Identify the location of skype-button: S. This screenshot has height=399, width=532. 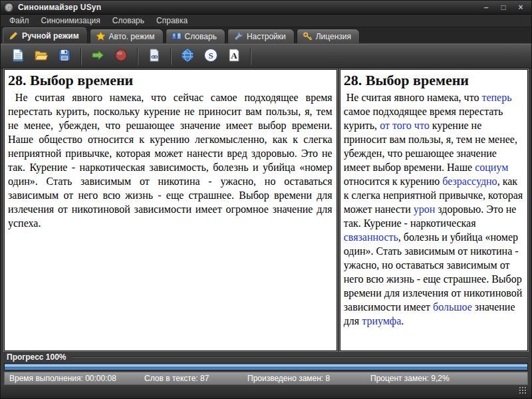
(211, 57).